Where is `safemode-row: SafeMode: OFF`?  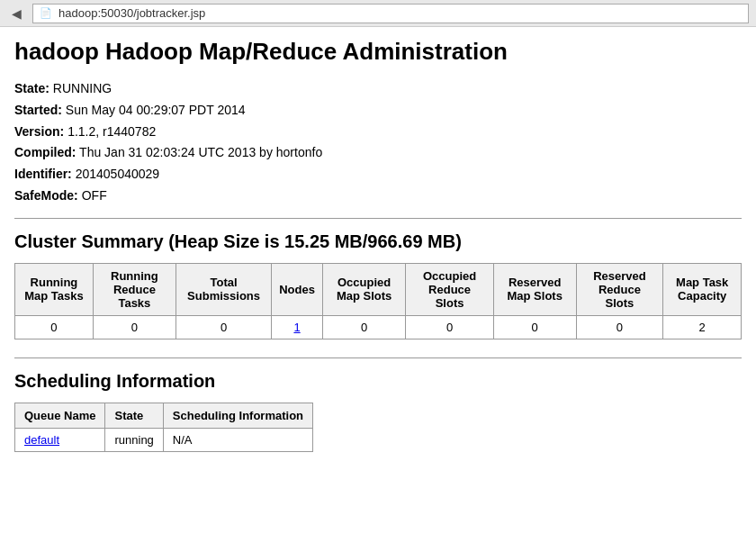 safemode-row: SafeMode: OFF is located at coordinates (378, 196).